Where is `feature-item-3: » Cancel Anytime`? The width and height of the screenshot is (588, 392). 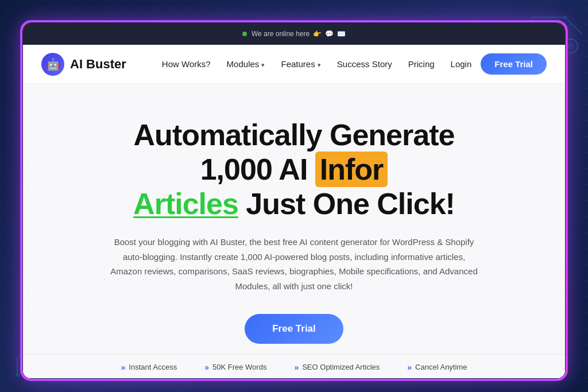
feature-item-3: » Cancel Anytime is located at coordinates (437, 367).